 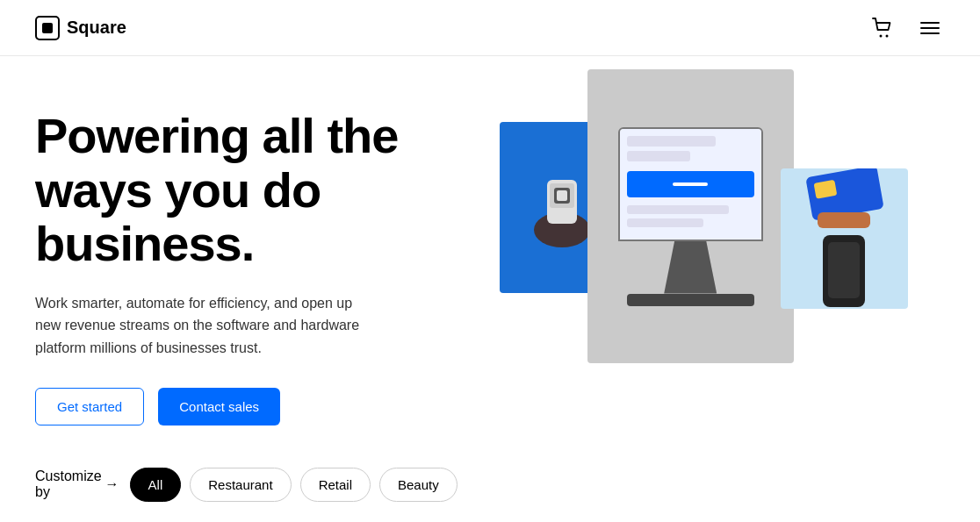 What do you see at coordinates (883, 28) in the screenshot?
I see `cart-icon` at bounding box center [883, 28].